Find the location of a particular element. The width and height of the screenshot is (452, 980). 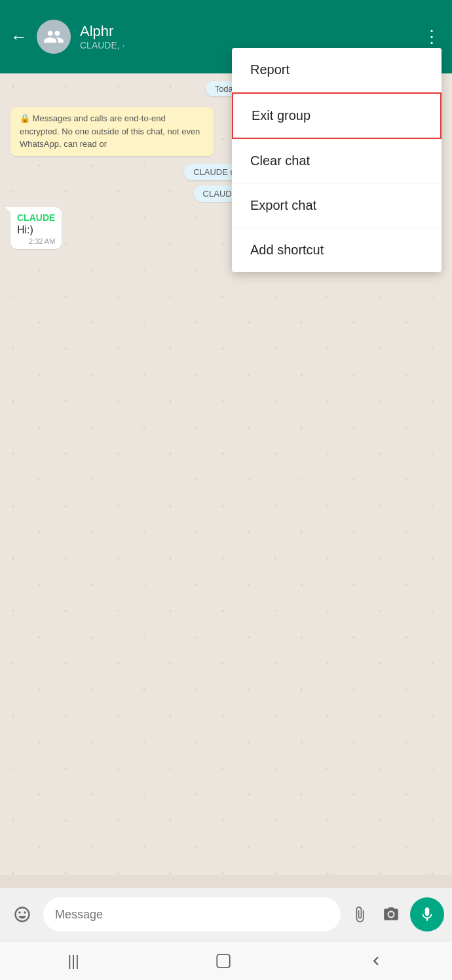

message-input is located at coordinates (192, 914).